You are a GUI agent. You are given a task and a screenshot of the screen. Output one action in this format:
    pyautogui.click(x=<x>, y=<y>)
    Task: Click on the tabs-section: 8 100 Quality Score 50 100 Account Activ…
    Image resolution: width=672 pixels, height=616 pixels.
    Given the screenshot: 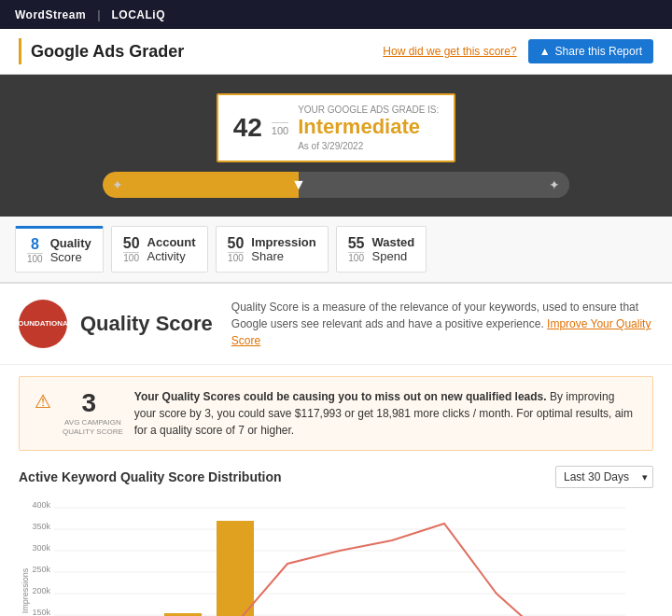 What is the action you would take?
    pyautogui.click(x=336, y=250)
    